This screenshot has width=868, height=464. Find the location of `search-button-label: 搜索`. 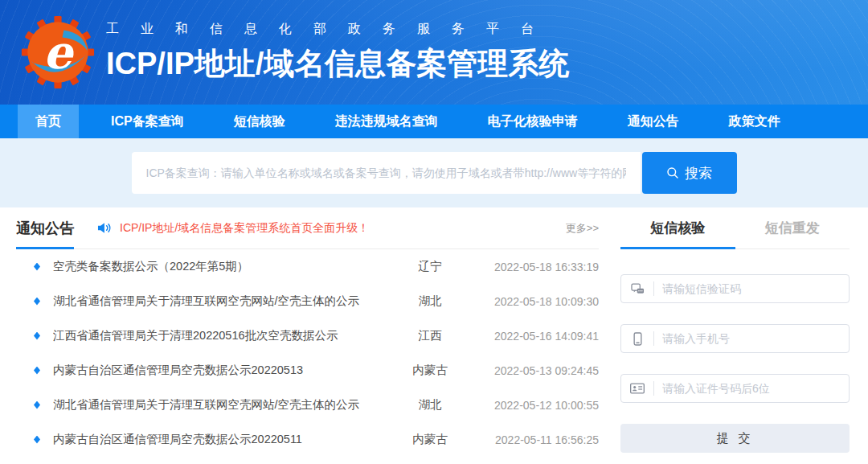

search-button-label: 搜索 is located at coordinates (698, 174).